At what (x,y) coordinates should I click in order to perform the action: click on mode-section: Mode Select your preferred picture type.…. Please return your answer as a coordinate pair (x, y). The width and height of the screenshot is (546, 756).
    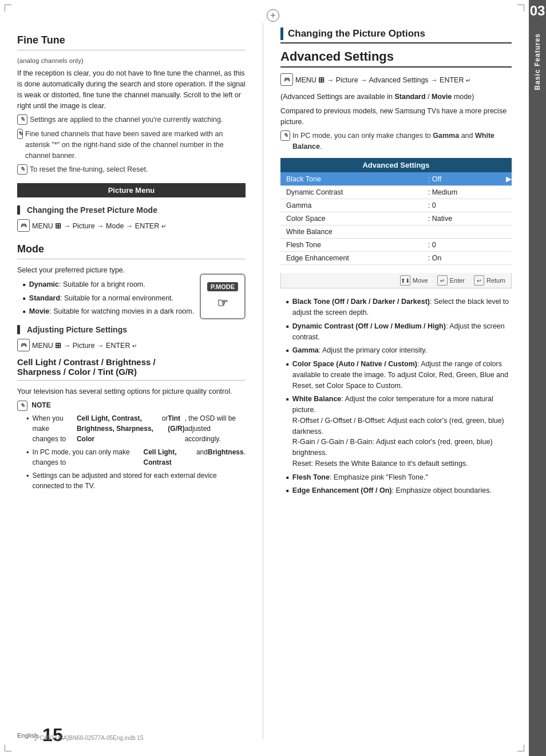
    Looking at the image, I should click on (132, 280).